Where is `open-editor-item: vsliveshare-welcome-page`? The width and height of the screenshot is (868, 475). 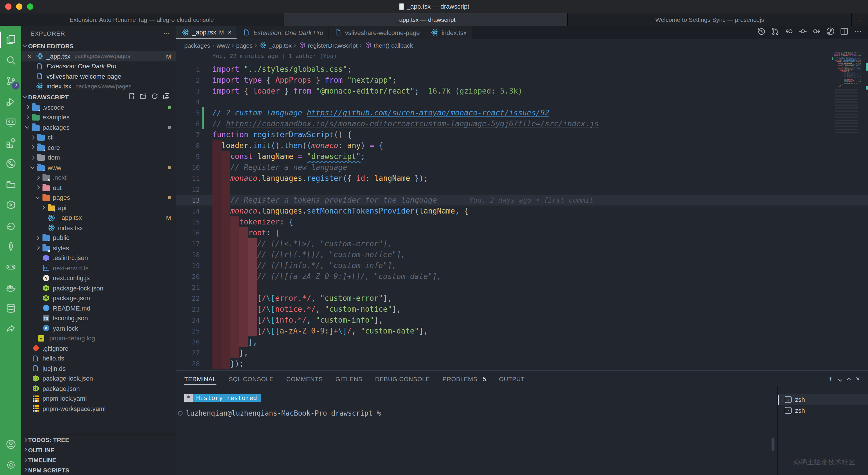
open-editor-item: vsliveshare-welcome-page is located at coordinates (98, 76).